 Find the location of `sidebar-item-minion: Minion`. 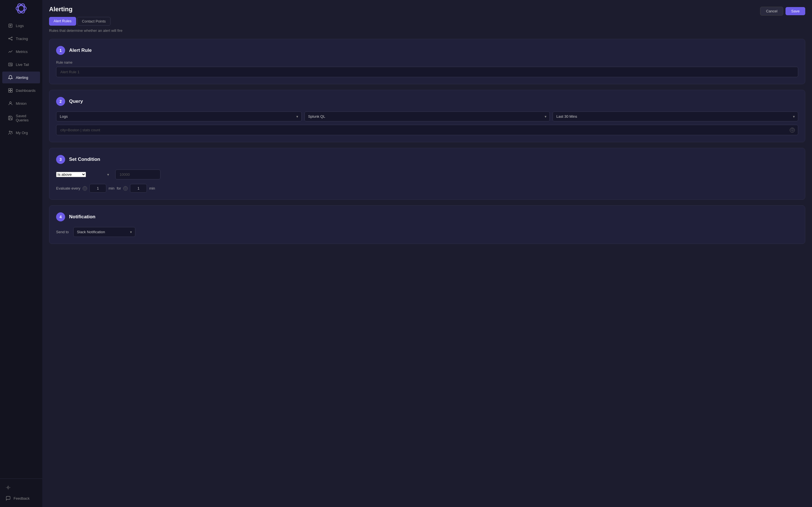

sidebar-item-minion: Minion is located at coordinates (21, 103).